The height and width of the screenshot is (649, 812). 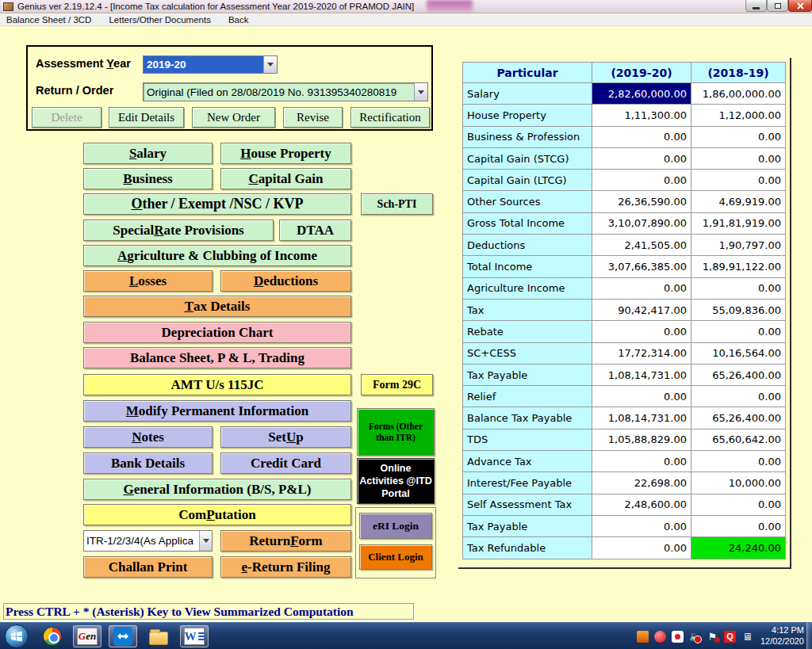 What do you see at coordinates (642, 483) in the screenshot?
I see `table-cell: 22,698.00` at bounding box center [642, 483].